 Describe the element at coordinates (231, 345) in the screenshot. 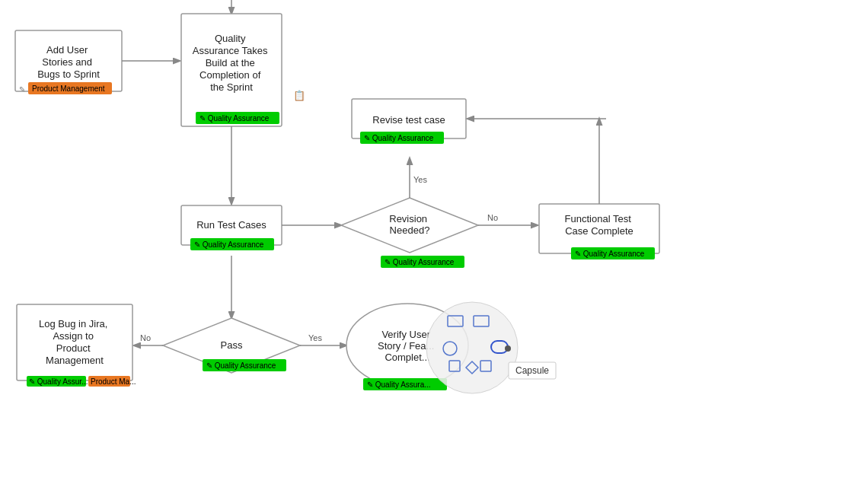

I see `pass-text: Pass` at that location.